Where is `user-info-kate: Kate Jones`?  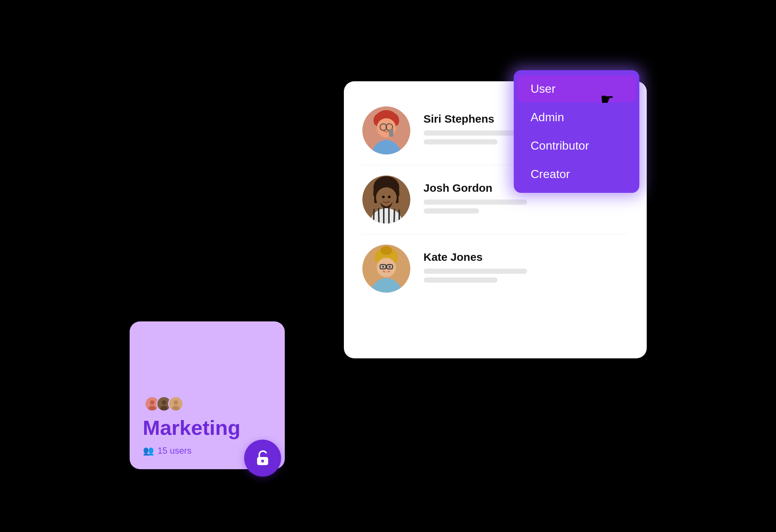
user-info-kate: Kate Jones is located at coordinates (526, 269).